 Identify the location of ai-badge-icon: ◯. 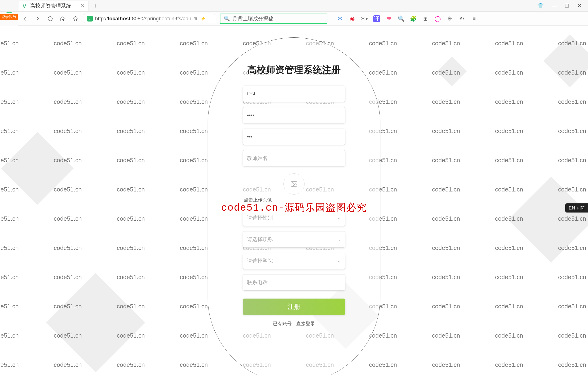
(438, 19).